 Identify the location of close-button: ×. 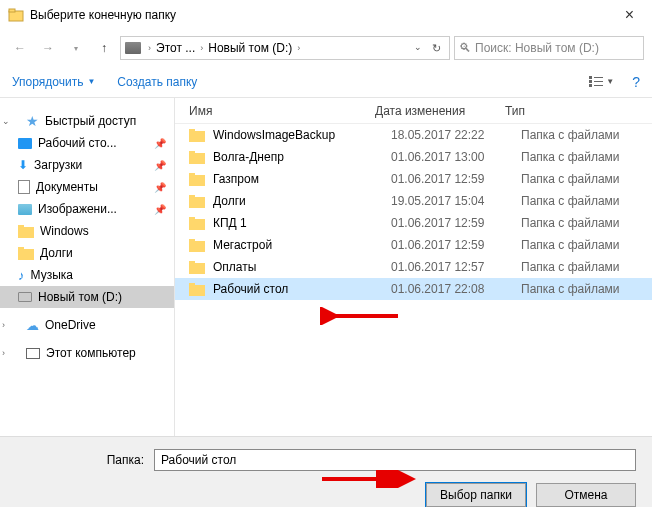
(630, 15).